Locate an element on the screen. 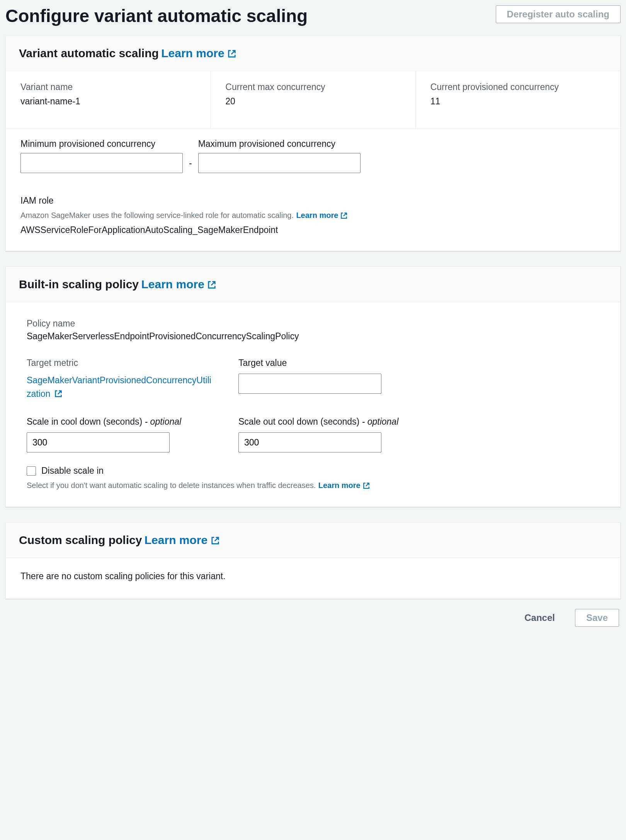  disable-scale-in-checkbox is located at coordinates (31, 471).